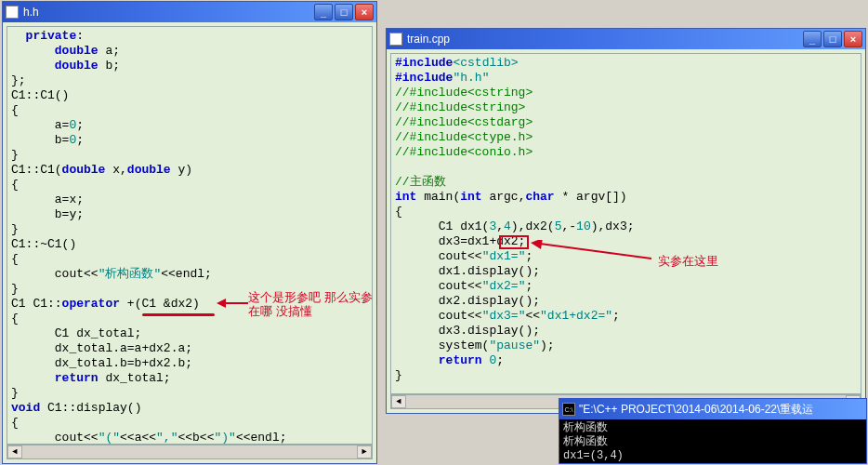 This screenshot has height=465, width=868. I want to click on console-window: C:\ "E:\C++ PROJECT\2014-06\2014-06-22\重…, so click(713, 432).